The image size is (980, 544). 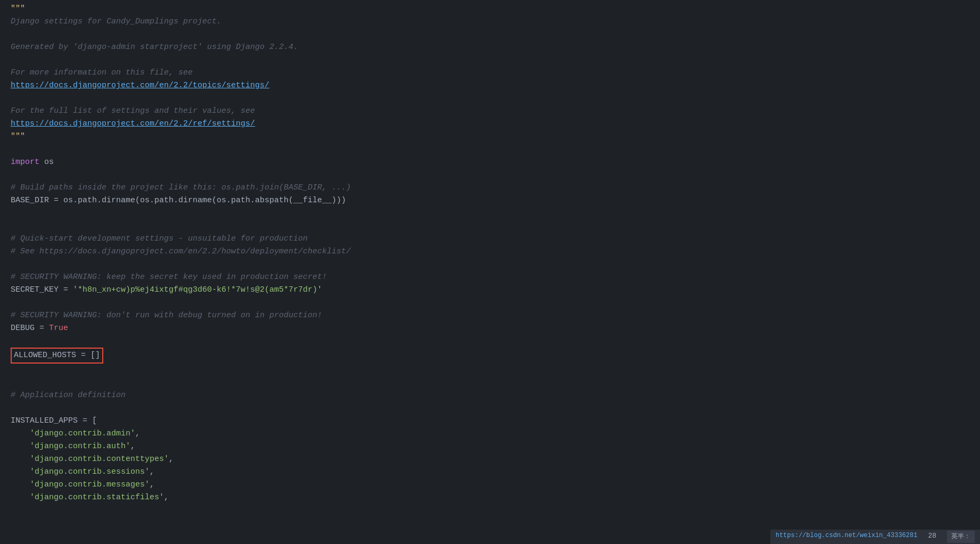 What do you see at coordinates (490, 86) in the screenshot?
I see `line-7: https://docs.djangoproject.com/en/2.2/to…` at bounding box center [490, 86].